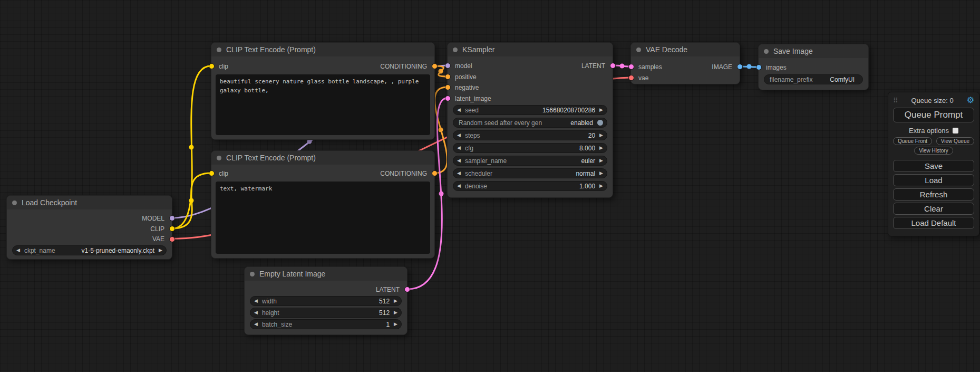 This screenshot has height=372, width=980. What do you see at coordinates (172, 240) in the screenshot?
I see `output-dot-vae` at bounding box center [172, 240].